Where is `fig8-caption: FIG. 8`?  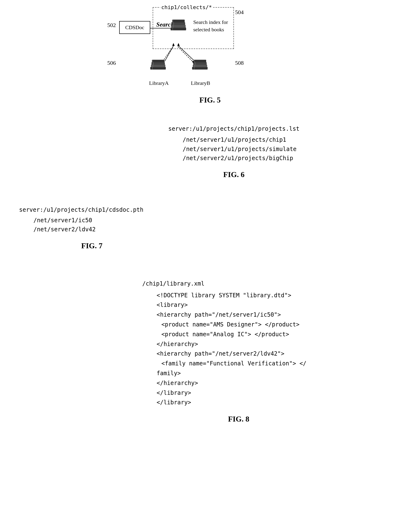
fig8-caption: FIG. 8 is located at coordinates (239, 419).